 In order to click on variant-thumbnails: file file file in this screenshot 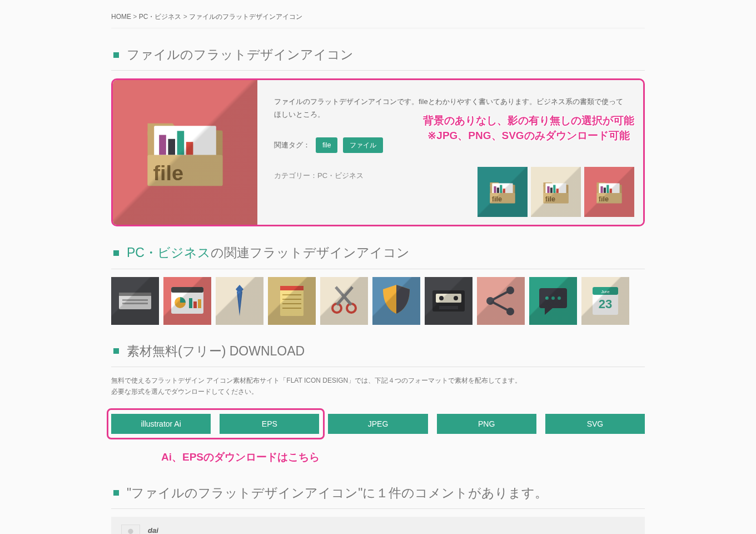, I will do `click(556, 192)`.